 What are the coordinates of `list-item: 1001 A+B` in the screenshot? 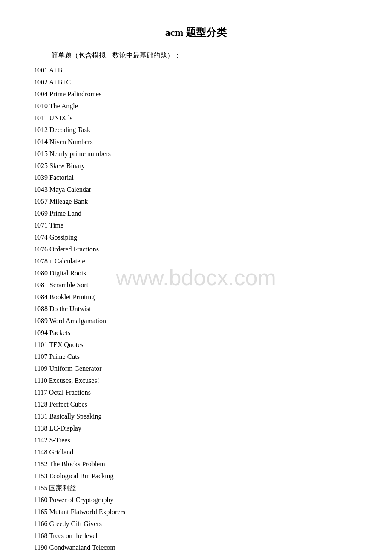 It's located at (196, 70).